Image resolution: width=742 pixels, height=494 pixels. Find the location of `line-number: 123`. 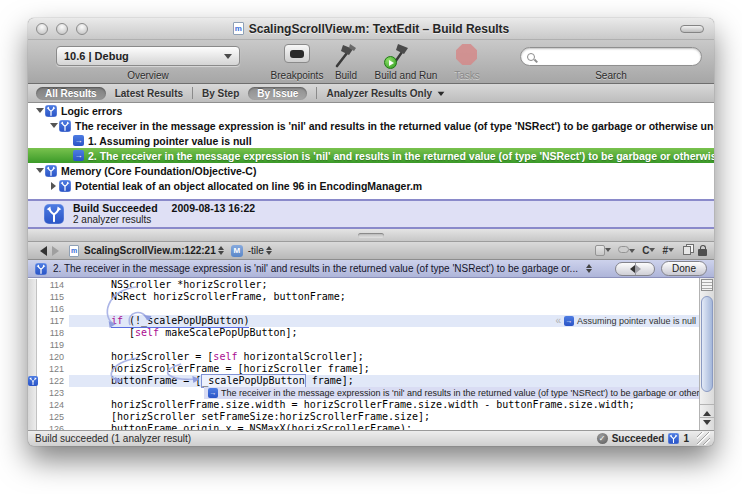

line-number: 123 is located at coordinates (53, 393).